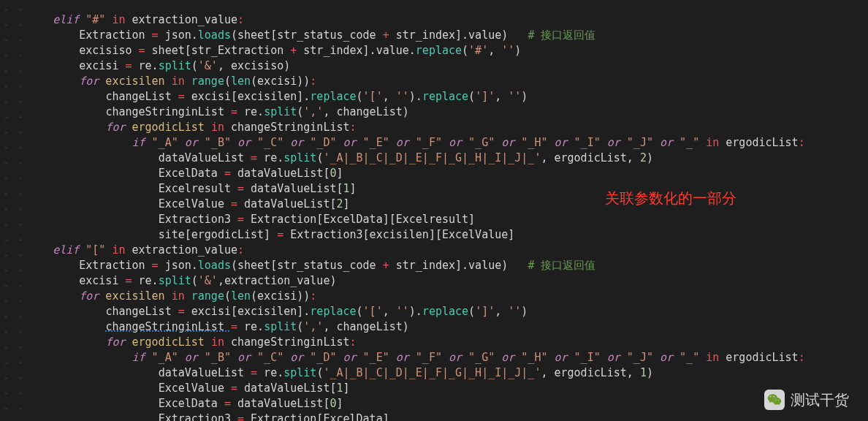 This screenshot has width=868, height=421. Describe the element at coordinates (447, 219) in the screenshot. I see `code-line: Extraction3 = Extraction[ExcelData][Exce…` at that location.